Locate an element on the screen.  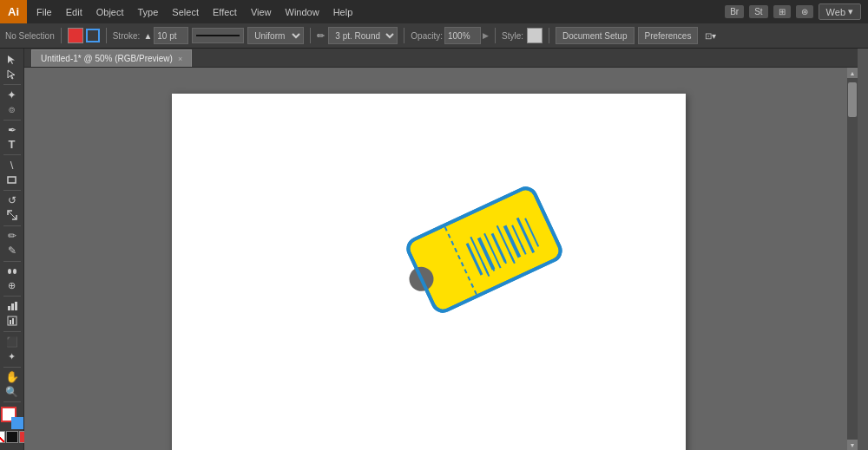
chart-tool is located at coordinates (12, 321).